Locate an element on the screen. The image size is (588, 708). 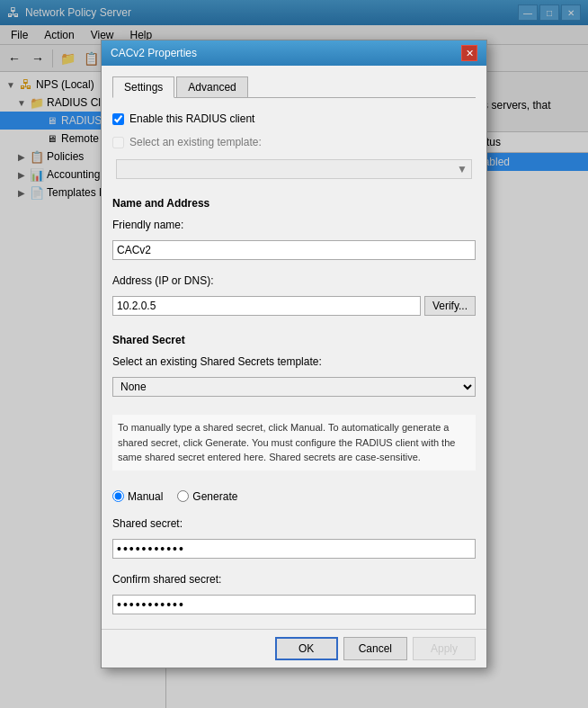
template-dropdown-wrapper: ▼ is located at coordinates (294, 173).